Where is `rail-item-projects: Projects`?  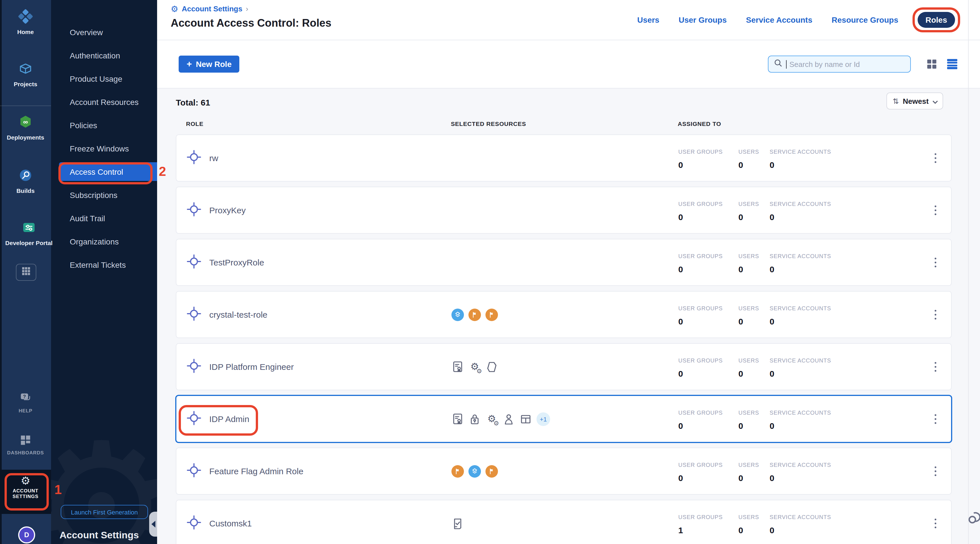
rail-item-projects: Projects is located at coordinates (25, 75).